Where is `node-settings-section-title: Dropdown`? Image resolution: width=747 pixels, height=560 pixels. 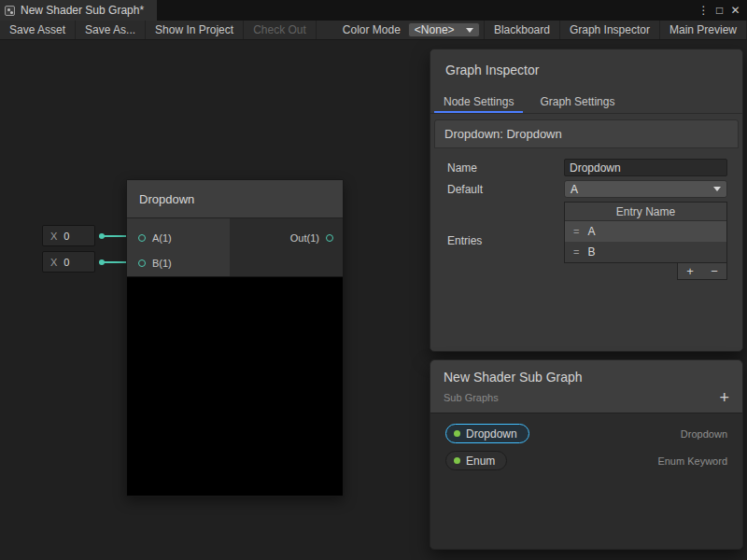 node-settings-section-title: Dropdown is located at coordinates (586, 134).